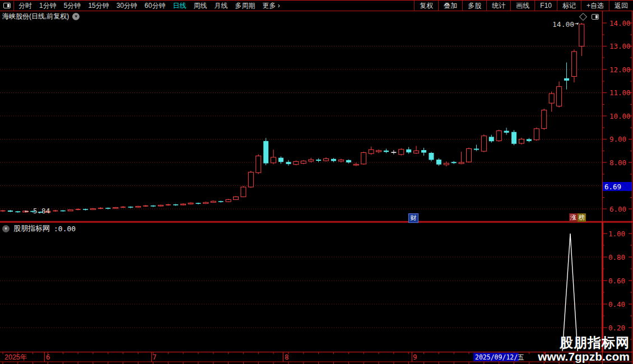 This screenshot has height=364, width=633. Describe the element at coordinates (316, 6) in the screenshot. I see `period-toolbar: 分时1分钟5分钟15分钟30分钟60分钟日线周线月线多周期更多 › 复权叠加多股…` at that location.